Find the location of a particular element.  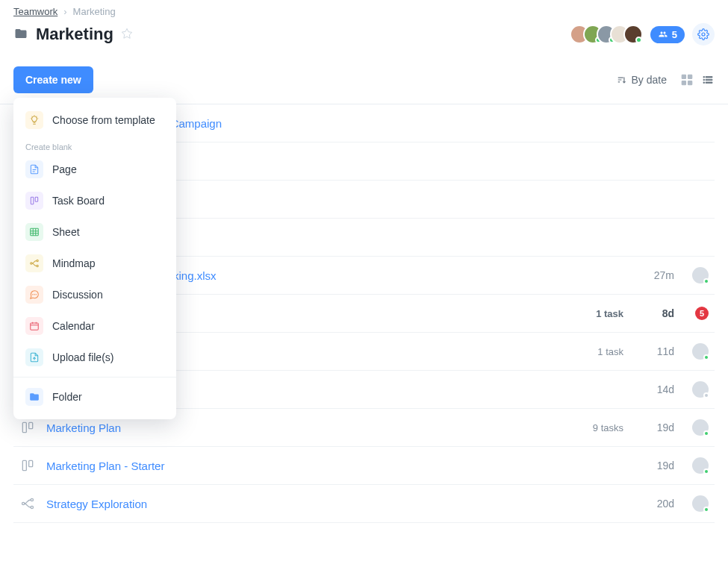

page-icon is located at coordinates (34, 169).